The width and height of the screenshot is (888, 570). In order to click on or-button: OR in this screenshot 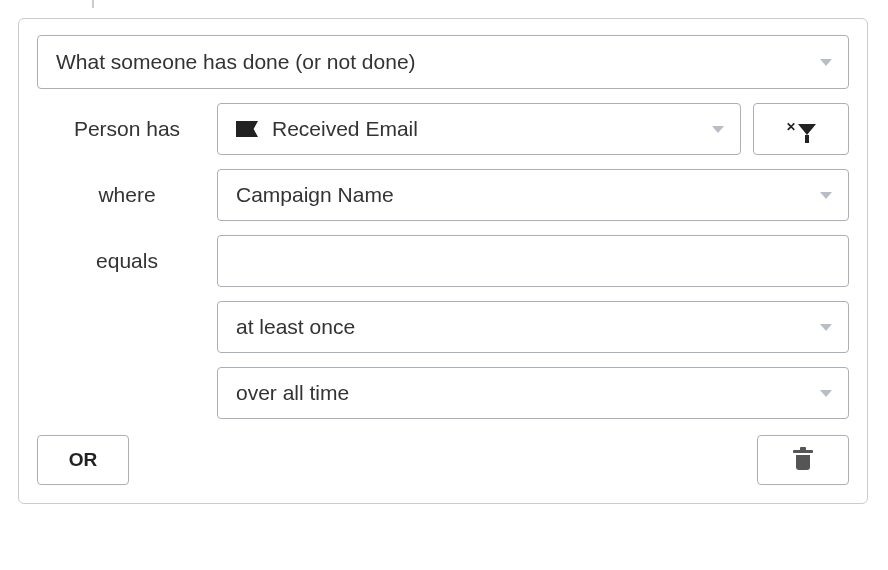, I will do `click(83, 460)`.